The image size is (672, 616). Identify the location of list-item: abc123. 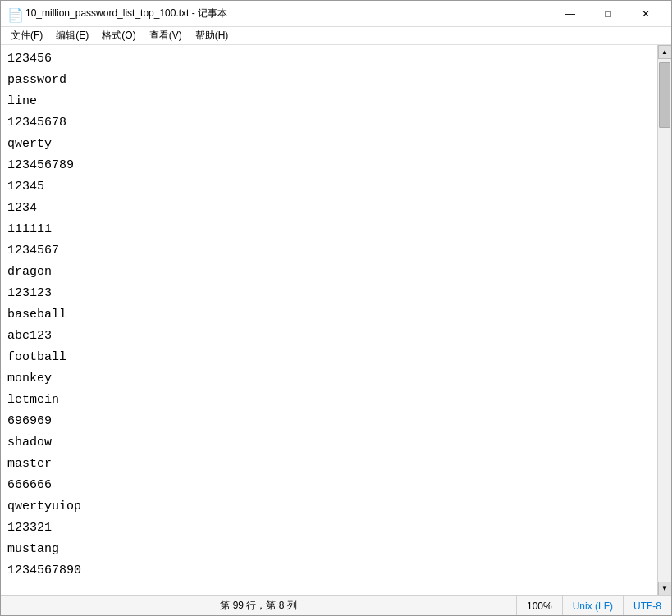
(329, 336).